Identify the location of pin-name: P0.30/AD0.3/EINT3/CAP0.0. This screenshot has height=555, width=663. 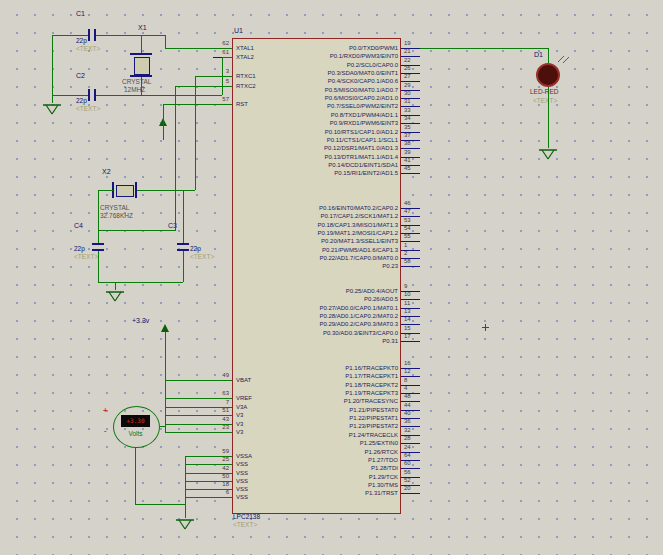
(323, 333).